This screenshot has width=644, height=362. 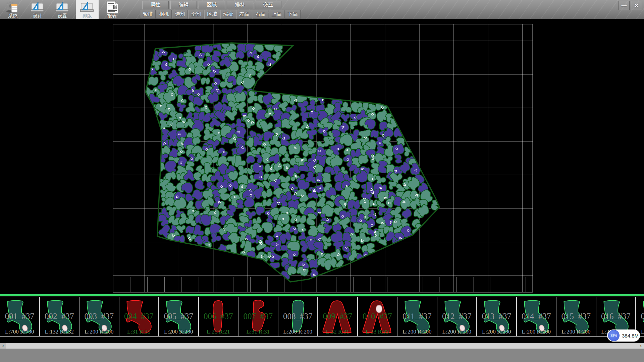 What do you see at coordinates (458, 316) in the screenshot?
I see `piece-thumbnail-12: 012_#37L:200 R:200` at bounding box center [458, 316].